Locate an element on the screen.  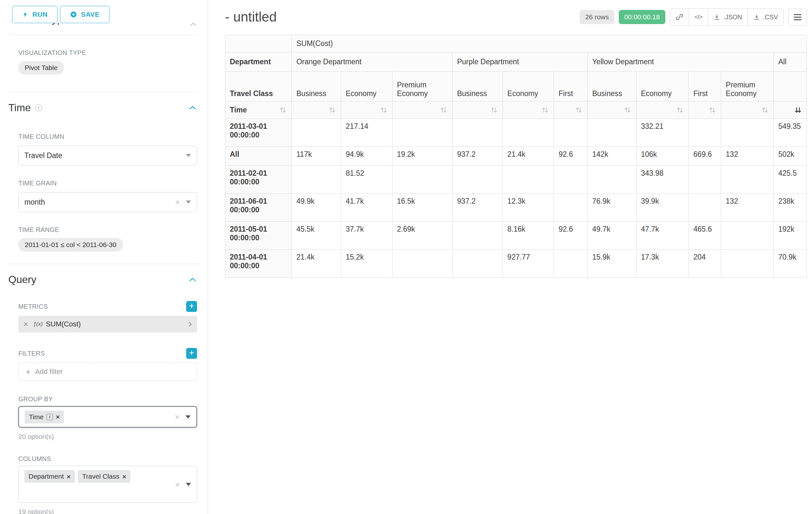
result-toolbar: 26 rows 00:00:00.18 </> .JSON . is located at coordinates (693, 17).